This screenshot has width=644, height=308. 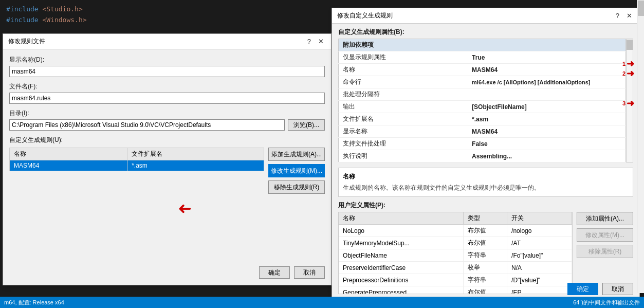 What do you see at coordinates (482, 156) in the screenshot?
I see `prop-row-execnote: 执行说明 Assembling...` at bounding box center [482, 156].